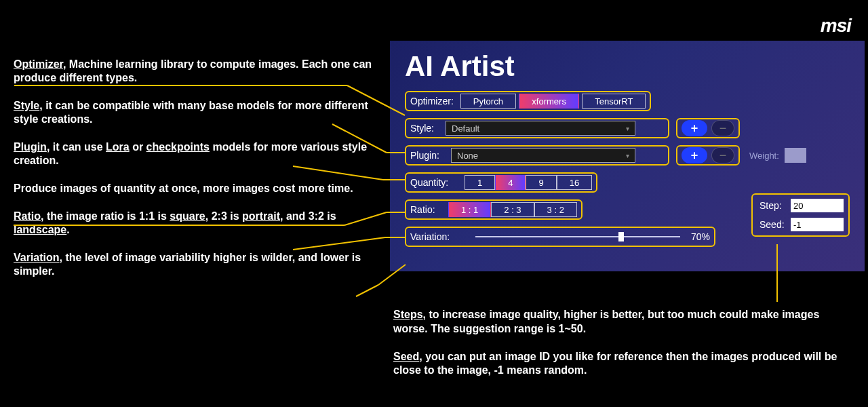 This screenshot has width=868, height=407. Describe the element at coordinates (560, 237) in the screenshot. I see `variation-group: Variation: 70%` at that location.